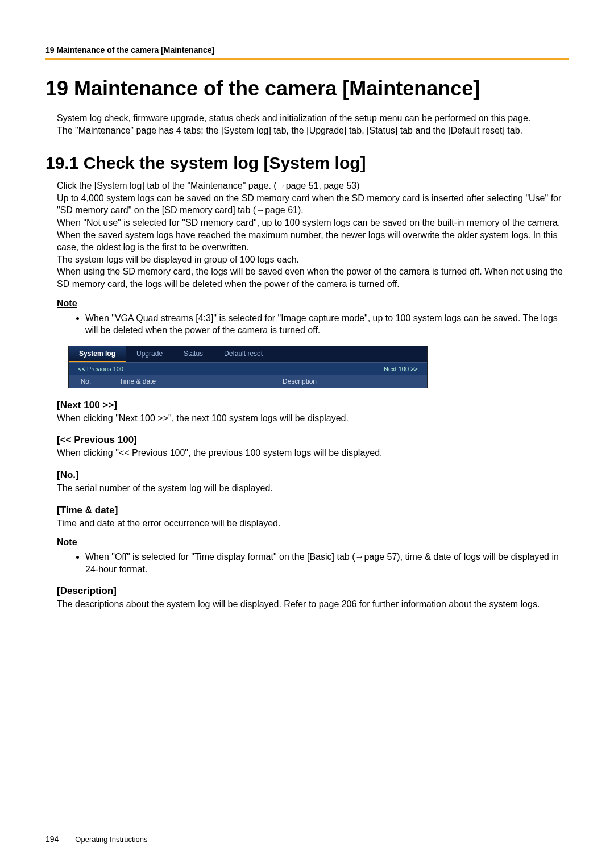 The image size is (614, 868). What do you see at coordinates (313, 542) in the screenshot?
I see `note-heading-timedate: Note` at bounding box center [313, 542].